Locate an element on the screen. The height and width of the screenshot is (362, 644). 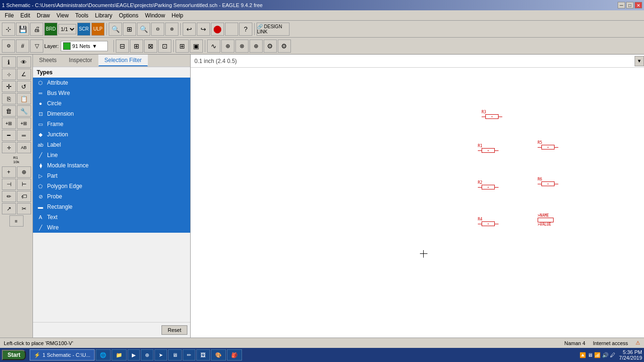
gear-button: ⚙ is located at coordinates (270, 46).